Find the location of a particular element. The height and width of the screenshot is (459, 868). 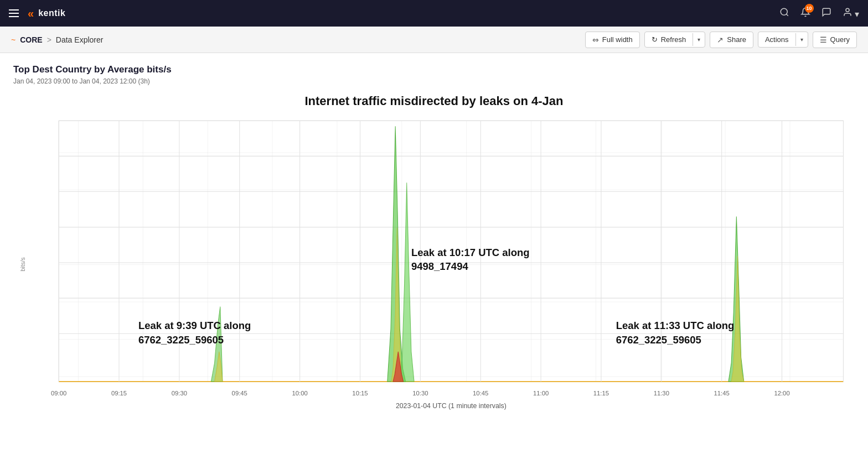

svg-text: 09:00 is located at coordinates (59, 393).